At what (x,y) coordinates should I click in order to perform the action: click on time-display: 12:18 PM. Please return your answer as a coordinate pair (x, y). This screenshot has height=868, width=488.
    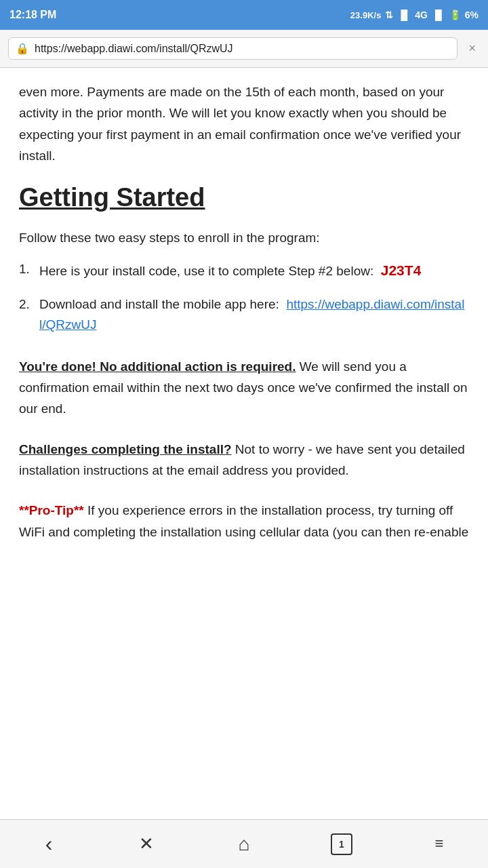
    Looking at the image, I should click on (33, 15).